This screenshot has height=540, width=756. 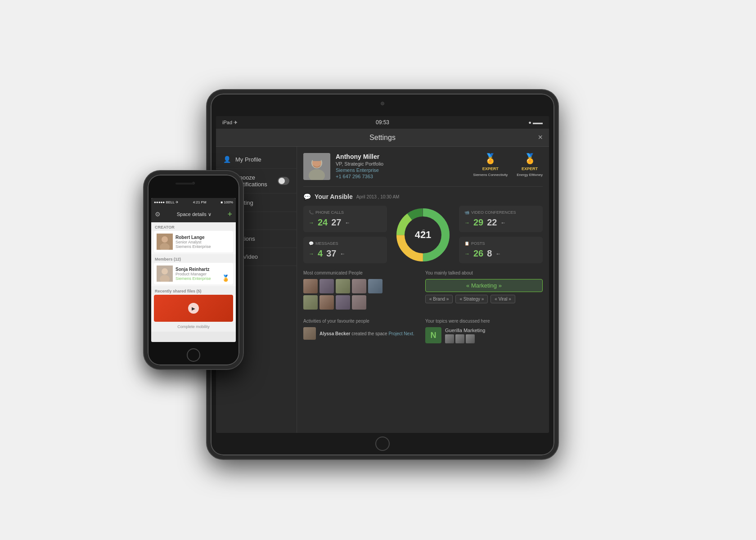 I want to click on complete-mobility-label: Complete mobility, so click(x=194, y=327).